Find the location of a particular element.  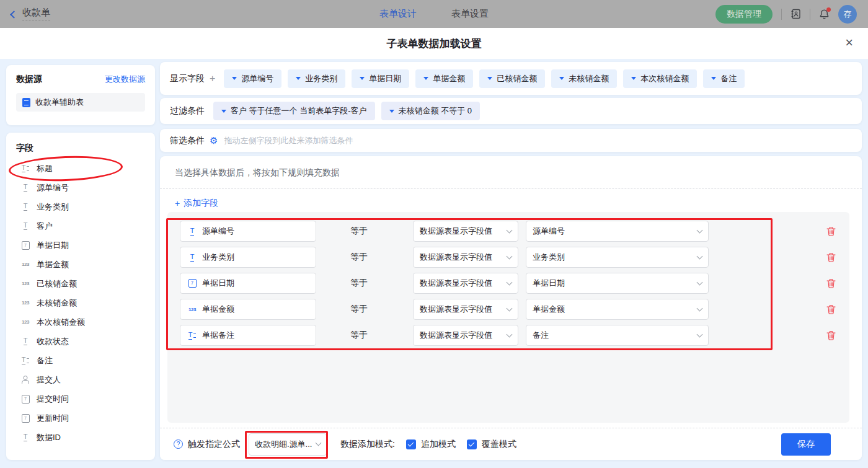

field-list-item: 已核销金额 is located at coordinates (81, 284).